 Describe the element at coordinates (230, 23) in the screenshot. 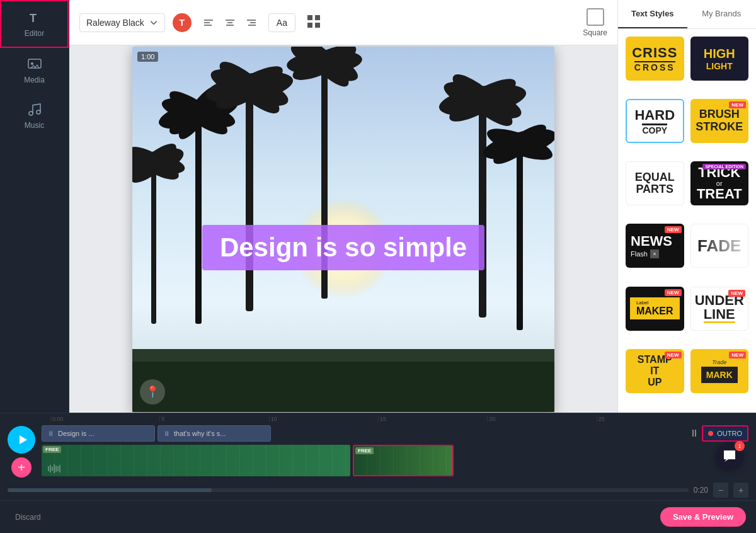

I see `alignment-group` at that location.